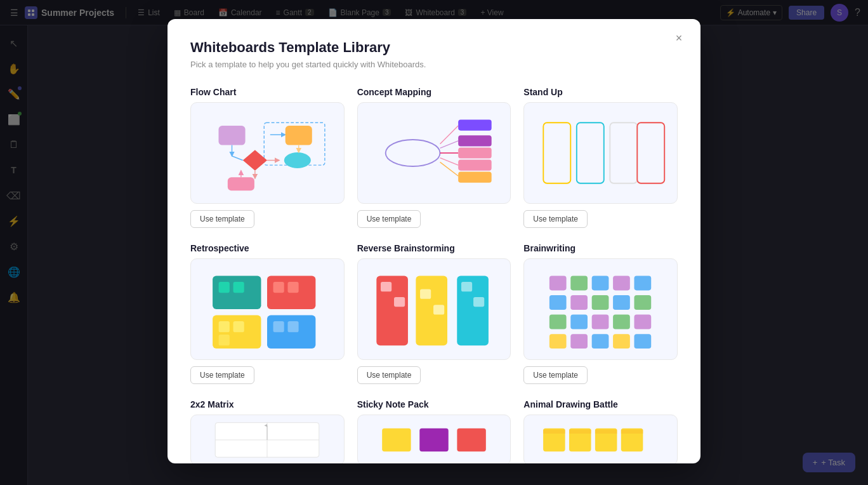 This screenshot has width=868, height=485. What do you see at coordinates (556, 219) in the screenshot?
I see `use-template-stand-up: Use template` at bounding box center [556, 219].